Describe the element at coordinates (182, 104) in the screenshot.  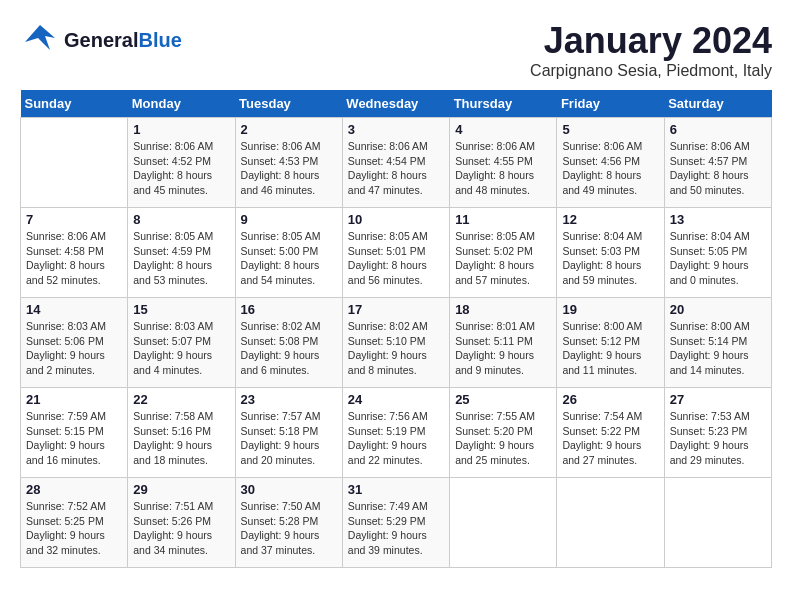
I see `weekday-header: Monday` at that location.